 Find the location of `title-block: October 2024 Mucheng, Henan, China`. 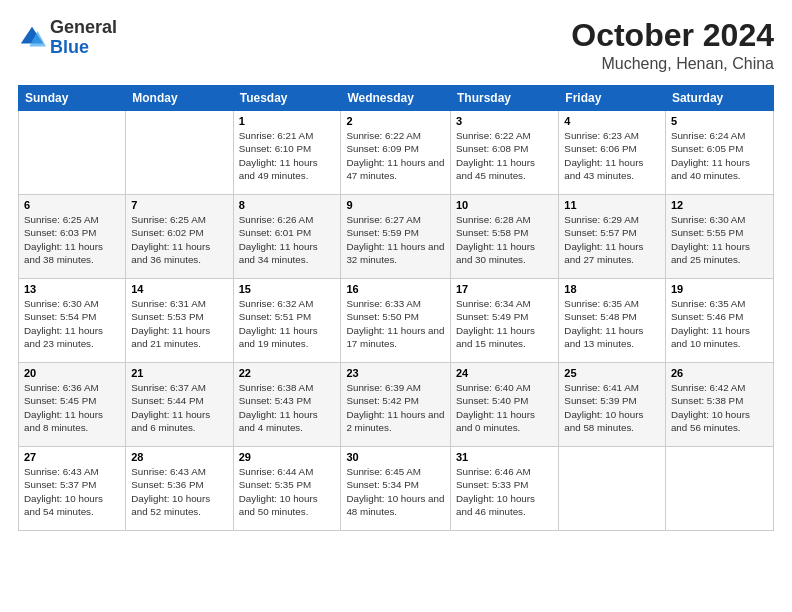

title-block: October 2024 Mucheng, Henan, China is located at coordinates (672, 46).